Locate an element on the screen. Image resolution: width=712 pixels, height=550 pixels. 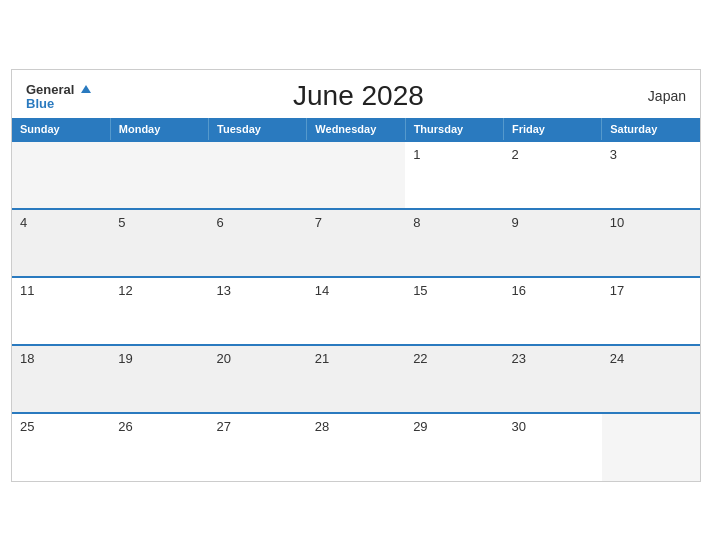
calendar-day-cell: 7 is located at coordinates (356, 243).